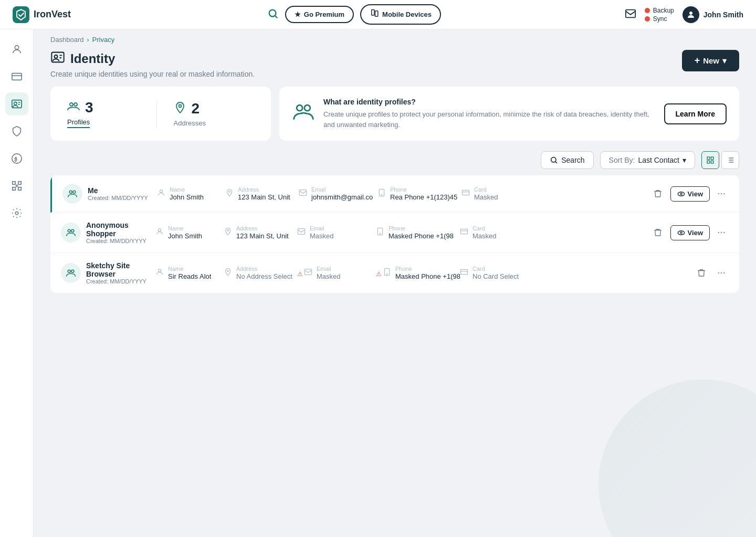  I want to click on profile-date: Created: MM/DD/YYYY, so click(118, 198).